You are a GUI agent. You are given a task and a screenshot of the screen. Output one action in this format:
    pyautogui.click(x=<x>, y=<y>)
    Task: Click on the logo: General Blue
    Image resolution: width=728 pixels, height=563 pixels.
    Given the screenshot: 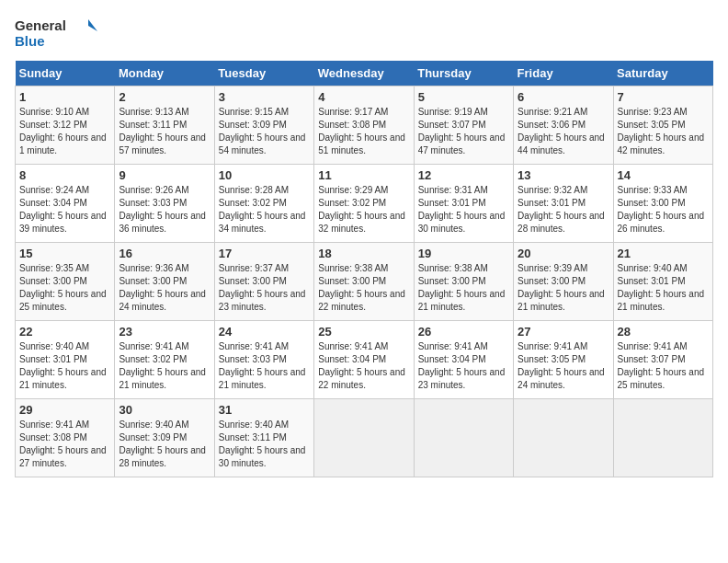 What is the action you would take?
    pyautogui.click(x=56, y=33)
    